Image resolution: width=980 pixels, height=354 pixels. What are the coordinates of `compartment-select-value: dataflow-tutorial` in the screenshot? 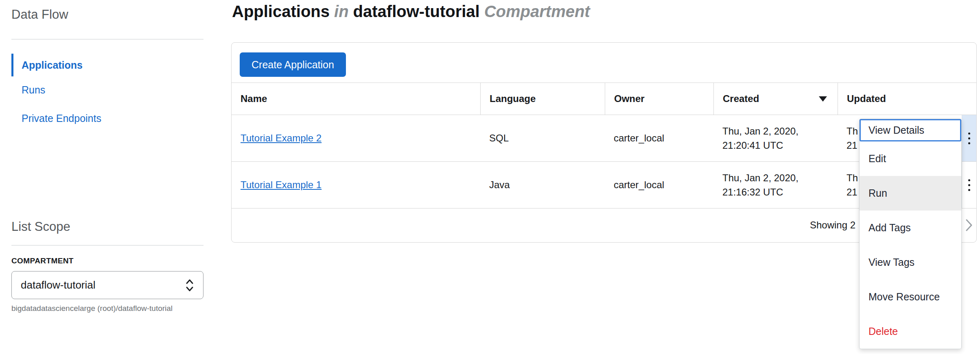 It's located at (58, 285).